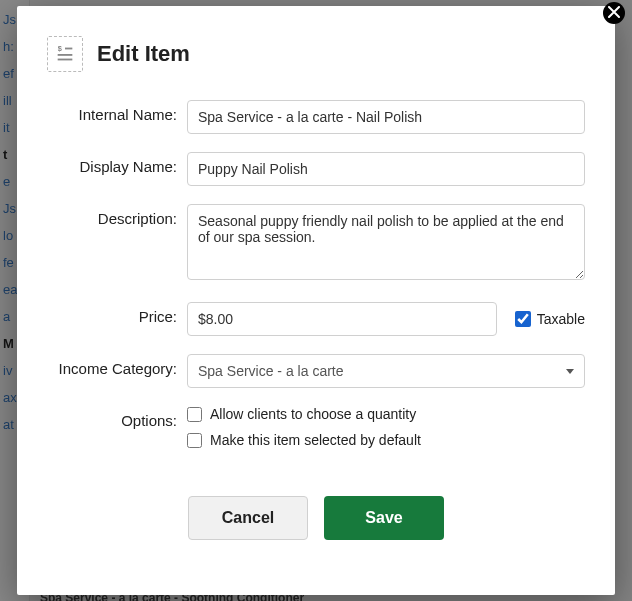 This screenshot has width=632, height=601. Describe the element at coordinates (248, 518) in the screenshot. I see `cancel-button: Cancel` at that location.